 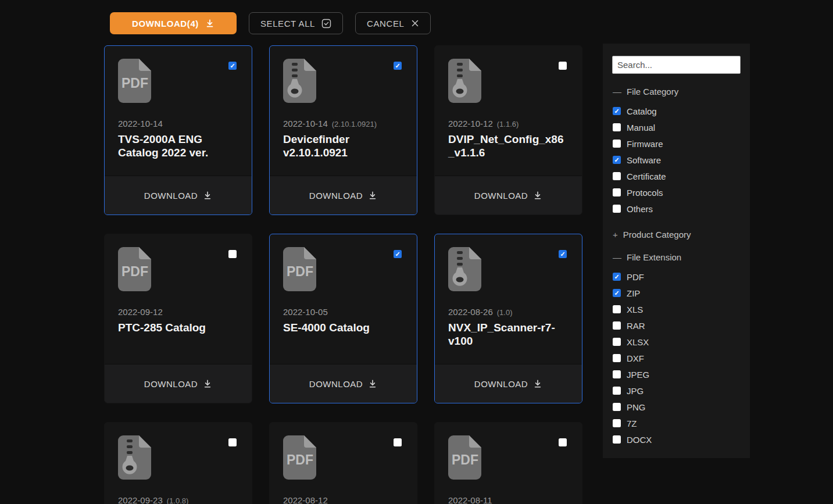 What do you see at coordinates (657, 235) in the screenshot?
I see `section-title: Product Category` at bounding box center [657, 235].